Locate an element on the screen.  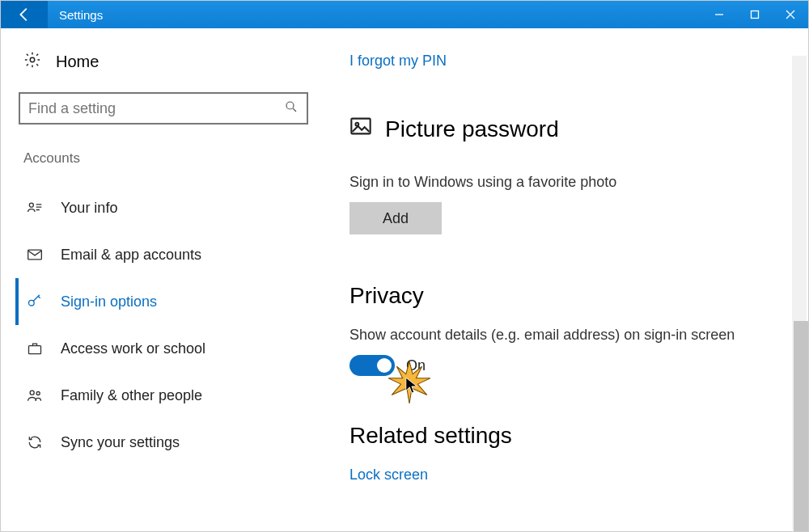
people-icon is located at coordinates (35, 395).